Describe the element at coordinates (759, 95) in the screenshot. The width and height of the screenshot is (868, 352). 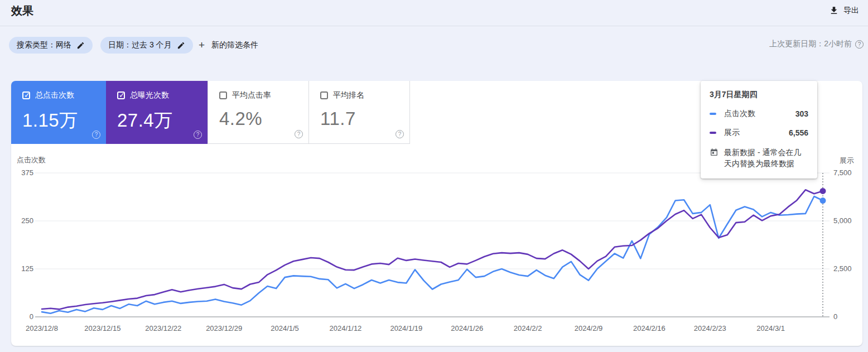
I see `tooltip-date: 3月7日星期四` at that location.